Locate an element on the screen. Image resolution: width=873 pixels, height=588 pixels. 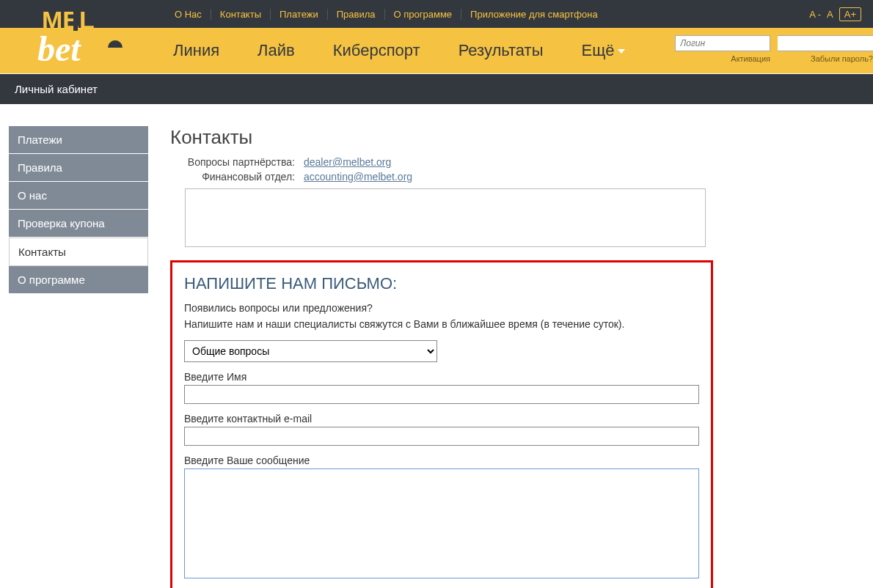
topic-select: Общие вопросы is located at coordinates (311, 351).